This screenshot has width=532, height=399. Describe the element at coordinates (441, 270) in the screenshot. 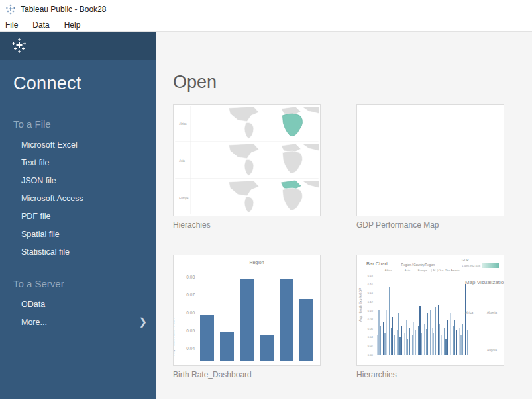

I see `group-label: Oce..` at that location.